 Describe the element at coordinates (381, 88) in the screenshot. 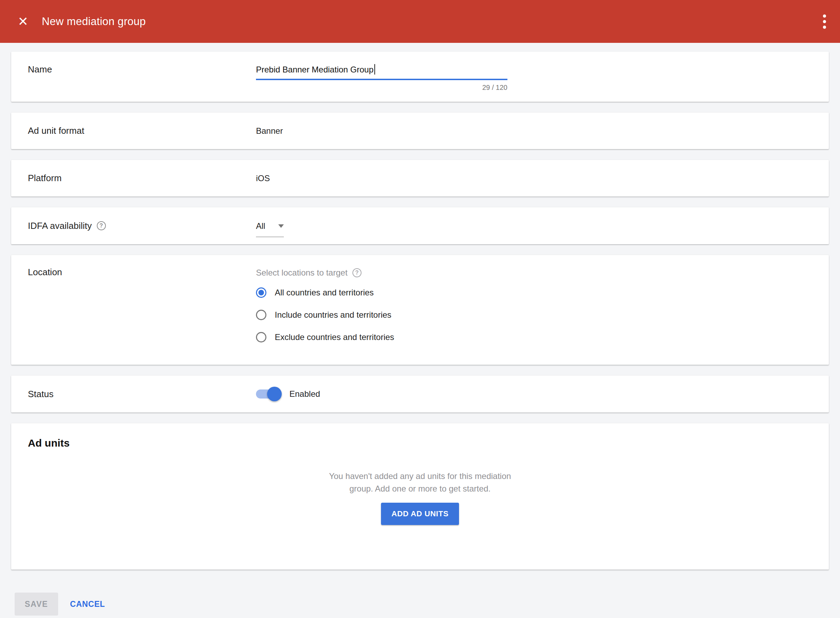

I see `name-char-counter: 29 / 120` at that location.